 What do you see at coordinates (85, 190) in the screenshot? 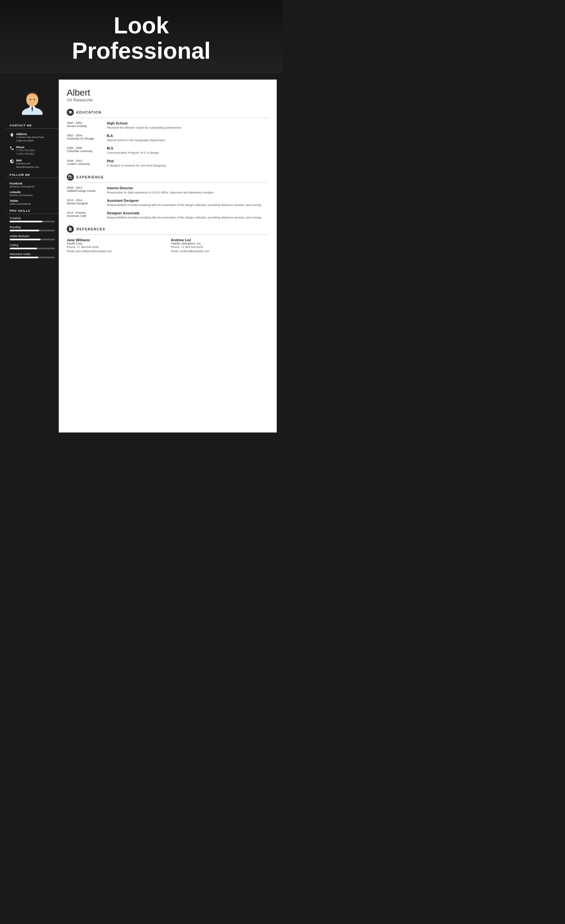
I see `entry-left: 2009 - 2012 Hatfield Design Center` at bounding box center [85, 190].